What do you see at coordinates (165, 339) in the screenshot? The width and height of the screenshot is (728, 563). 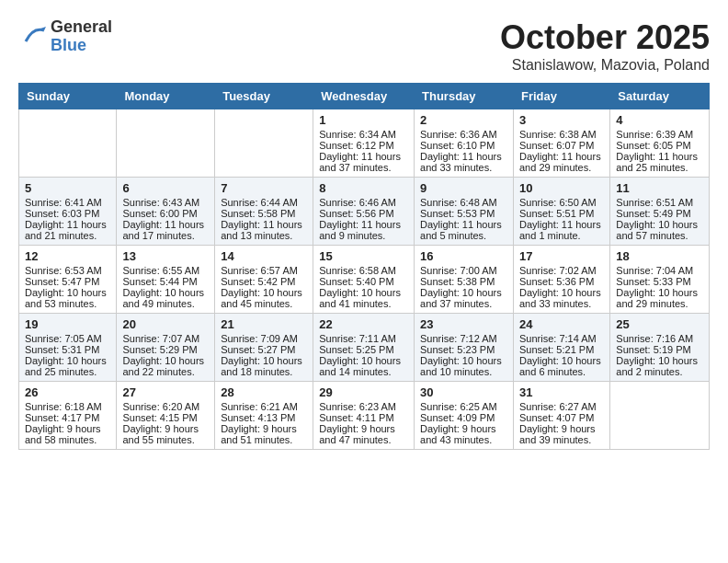 I see `day-info: Sunrise: 7:07 AM` at bounding box center [165, 339].